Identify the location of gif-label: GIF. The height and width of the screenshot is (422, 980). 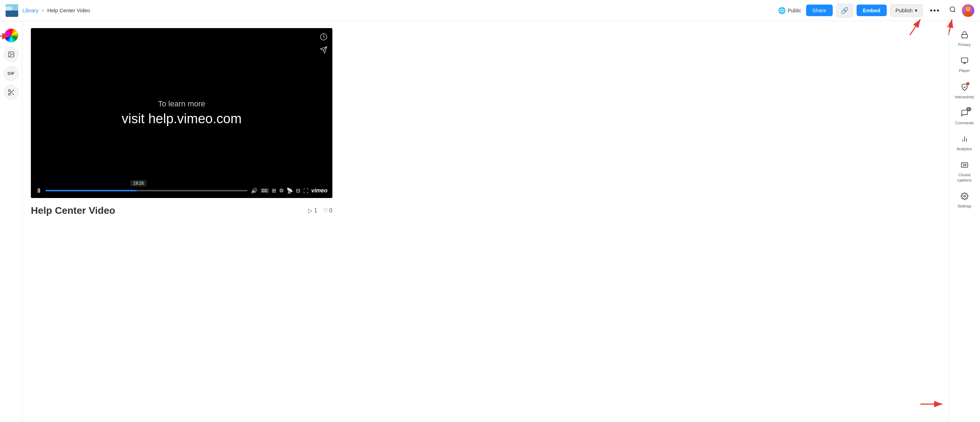
(11, 73).